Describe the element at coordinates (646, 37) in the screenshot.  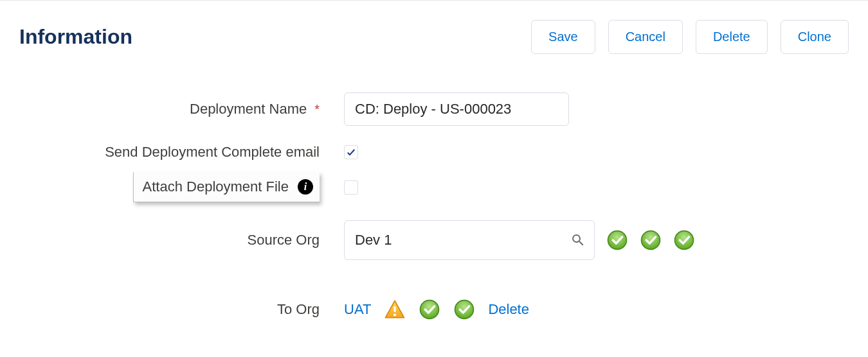
I see `cancel-button: Cancel` at that location.